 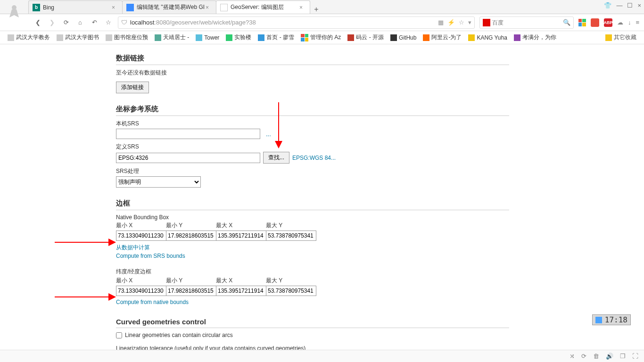 I want to click on srs-handling-select: 强制声明, so click(x=158, y=182).